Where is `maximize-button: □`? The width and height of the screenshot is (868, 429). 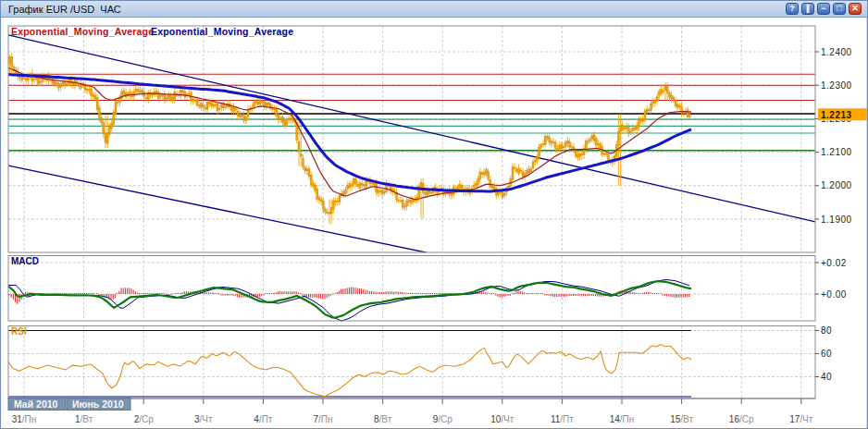
maximize-button: □ is located at coordinates (839, 9).